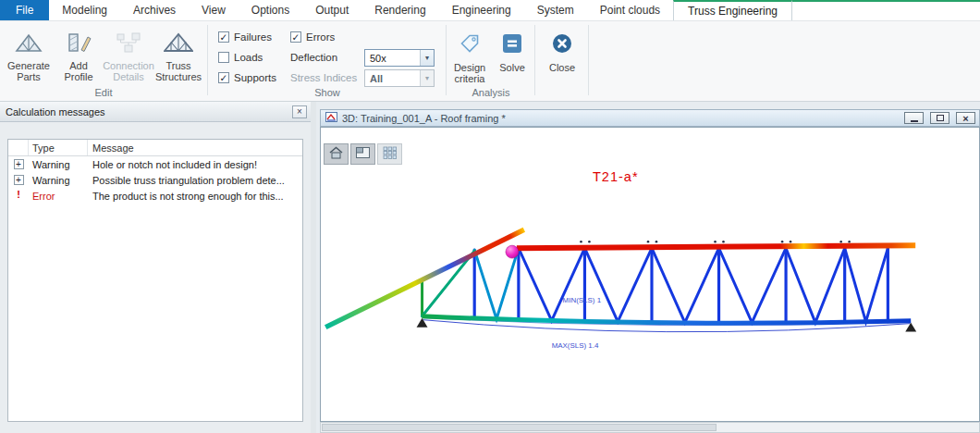 Image resolution: width=980 pixels, height=433 pixels. Describe the element at coordinates (314, 57) in the screenshot. I see `deflection-label: Deflection` at that location.